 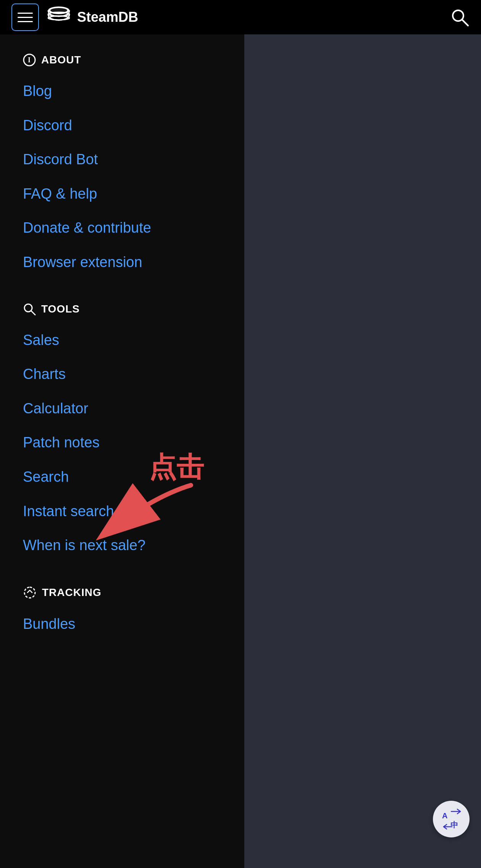 What do you see at coordinates (122, 610) in the screenshot?
I see `sidebar-section-tracking: TRACKING Bundles` at bounding box center [122, 610].